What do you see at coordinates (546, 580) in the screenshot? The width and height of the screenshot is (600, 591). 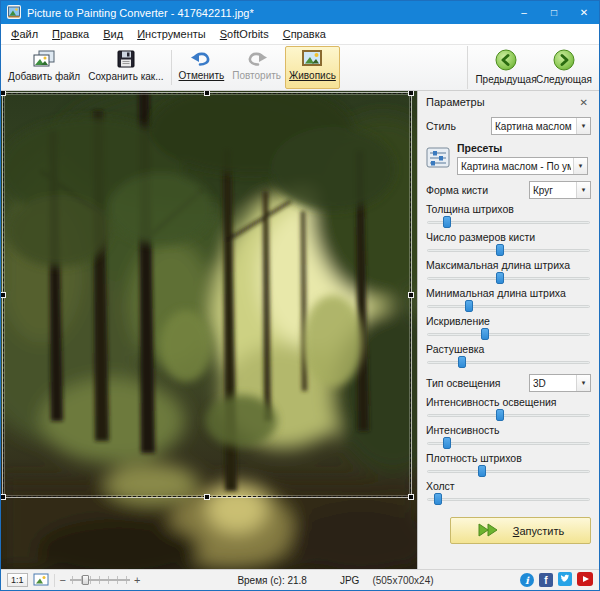 I see `facebook-icon: f` at bounding box center [546, 580].